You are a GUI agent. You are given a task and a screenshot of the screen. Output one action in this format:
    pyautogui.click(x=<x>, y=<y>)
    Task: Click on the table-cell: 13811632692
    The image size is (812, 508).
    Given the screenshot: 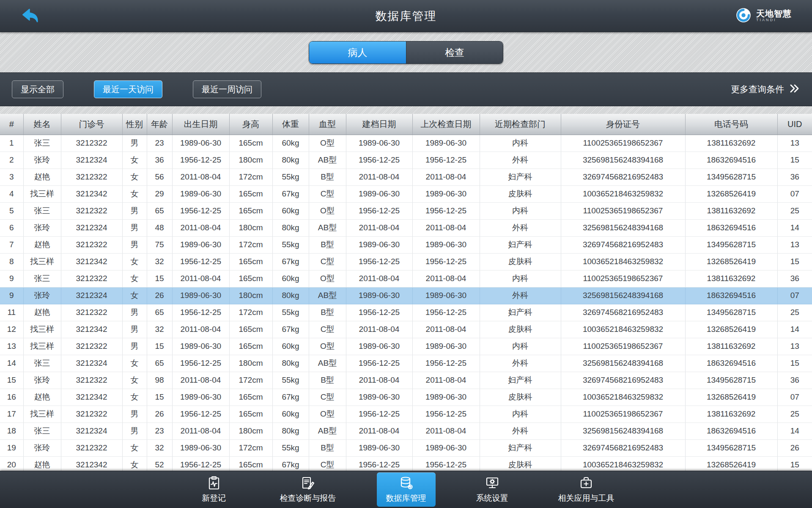 What is the action you would take?
    pyautogui.click(x=731, y=279)
    